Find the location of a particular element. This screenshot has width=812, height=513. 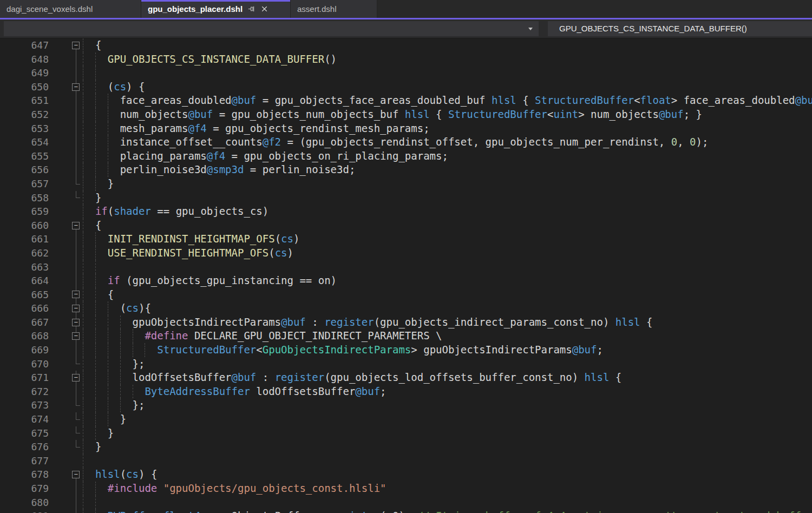

code-line: 671− lodOffsetsBuffer@buf : register(gpu… is located at coordinates (406, 378).